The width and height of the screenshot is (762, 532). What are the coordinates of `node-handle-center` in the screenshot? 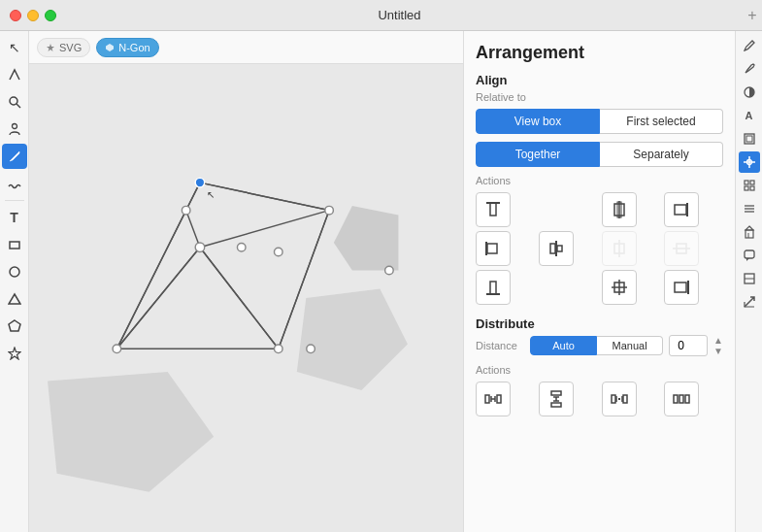 It's located at (200, 248).